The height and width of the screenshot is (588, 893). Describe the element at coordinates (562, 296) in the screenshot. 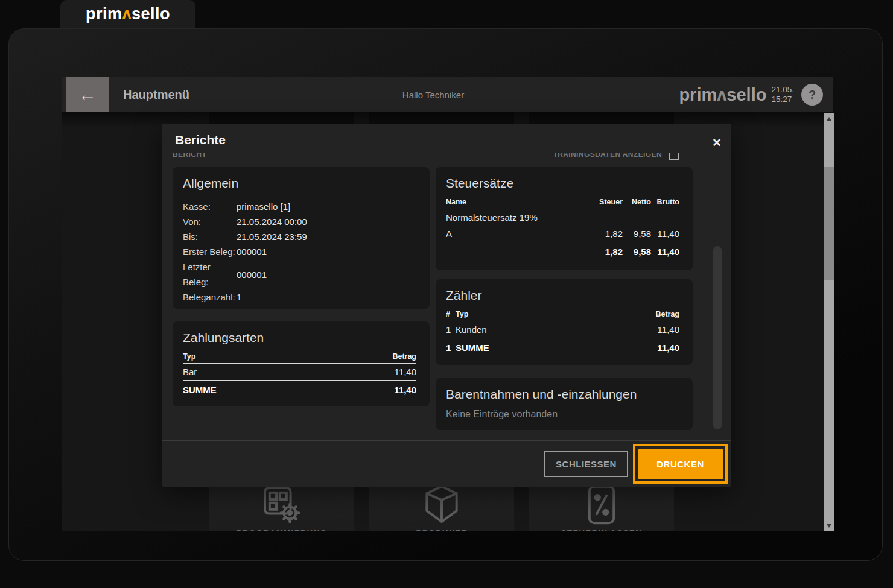

I see `panel-title: Zähler` at that location.